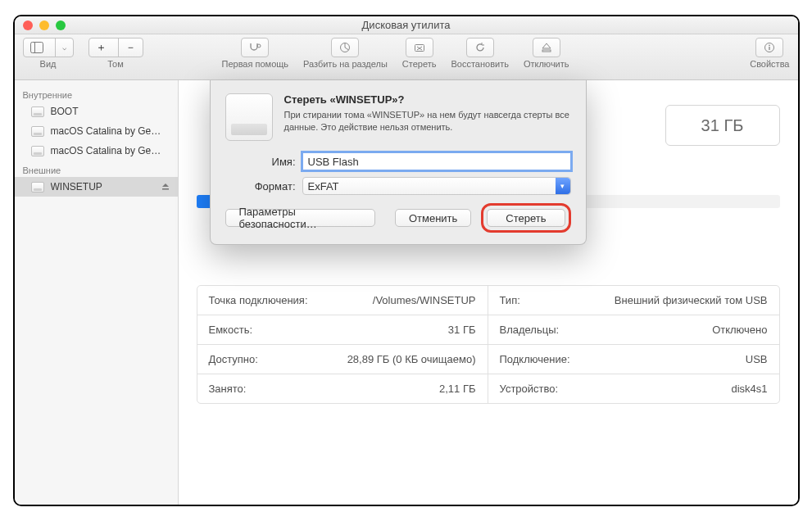 The width and height of the screenshot is (812, 521). What do you see at coordinates (428, 100) in the screenshot?
I see `dialog-title: Стереть «WINSETUP»?` at bounding box center [428, 100].